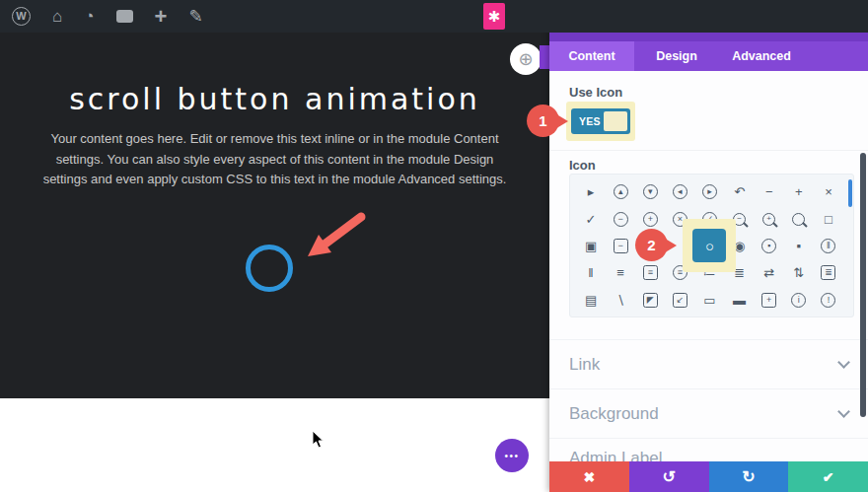  What do you see at coordinates (526, 59) in the screenshot?
I see `page-settings-globe-button: ⊕` at bounding box center [526, 59].